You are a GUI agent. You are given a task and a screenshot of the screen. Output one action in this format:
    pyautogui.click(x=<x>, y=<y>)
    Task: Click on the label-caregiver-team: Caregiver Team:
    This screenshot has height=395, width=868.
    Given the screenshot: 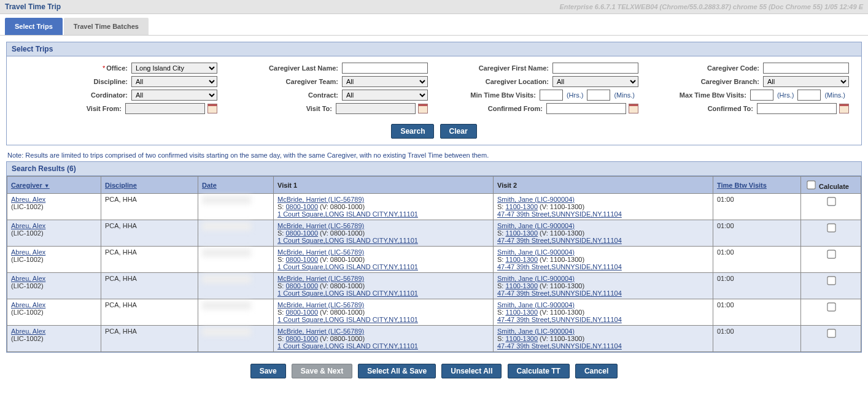 What is the action you would take?
    pyautogui.click(x=312, y=82)
    